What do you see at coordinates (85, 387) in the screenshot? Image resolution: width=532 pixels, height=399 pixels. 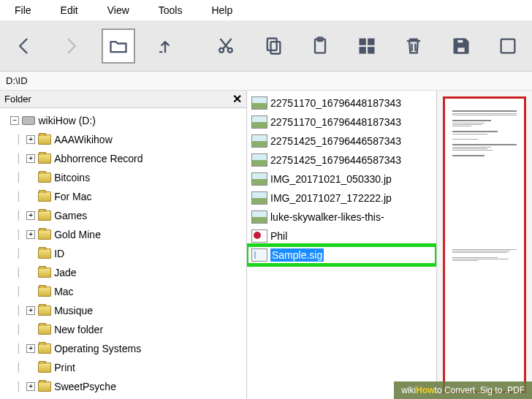 I see `tree-item-label: SweetPsyche` at bounding box center [85, 387].